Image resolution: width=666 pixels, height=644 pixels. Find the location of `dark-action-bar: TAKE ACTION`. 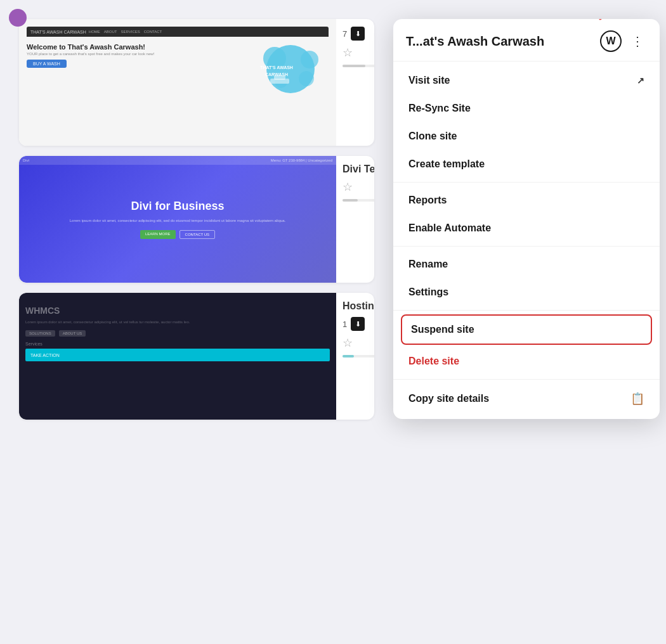

dark-action-bar: TAKE ACTION is located at coordinates (178, 355).